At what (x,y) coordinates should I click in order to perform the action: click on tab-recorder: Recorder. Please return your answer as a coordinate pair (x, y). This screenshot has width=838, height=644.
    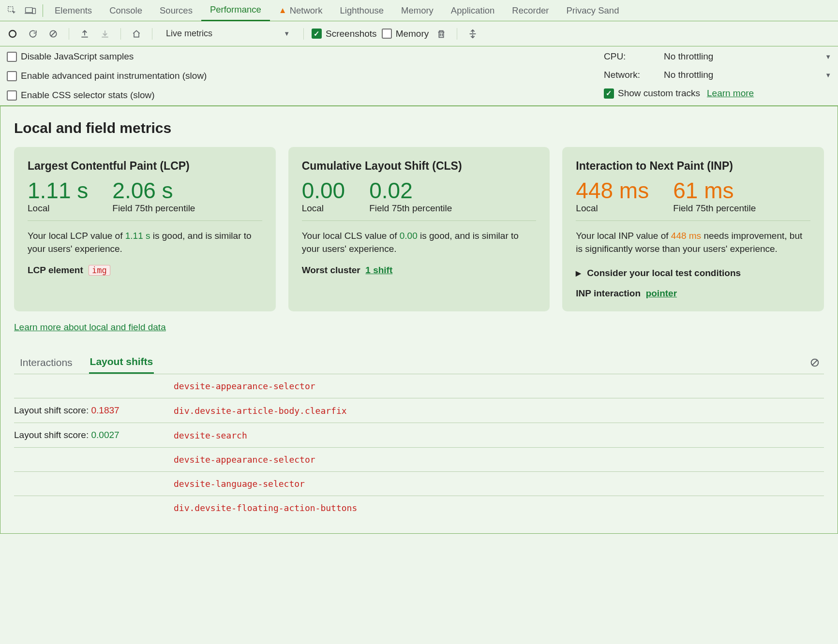
    Looking at the image, I should click on (530, 11).